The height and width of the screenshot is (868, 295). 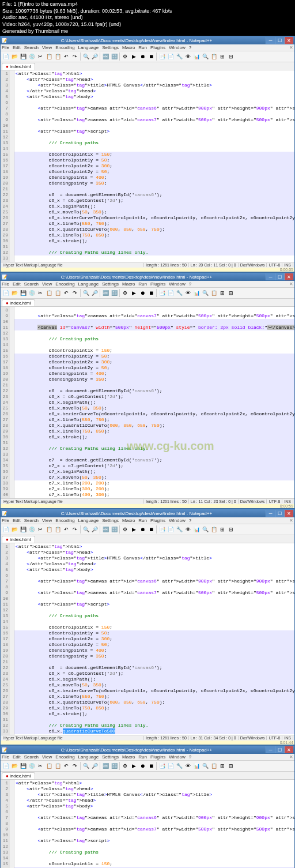 What do you see at coordinates (6, 757) in the screenshot?
I see `menu-file: File` at bounding box center [6, 757].